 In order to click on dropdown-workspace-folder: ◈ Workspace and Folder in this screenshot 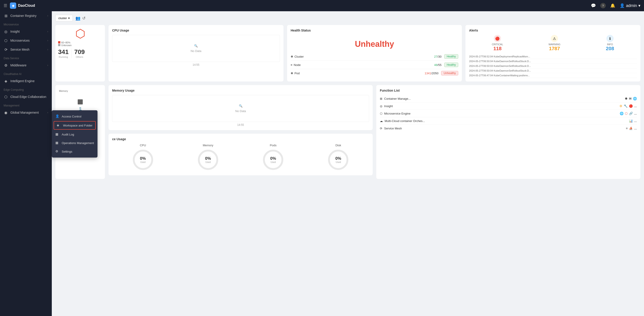, I will do `click(74, 125)`.